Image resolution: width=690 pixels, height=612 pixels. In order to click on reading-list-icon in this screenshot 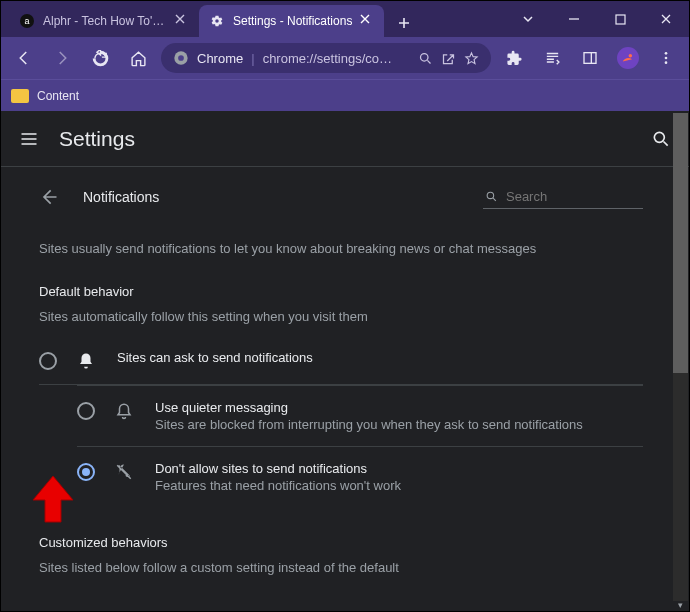, I will do `click(552, 58)`.